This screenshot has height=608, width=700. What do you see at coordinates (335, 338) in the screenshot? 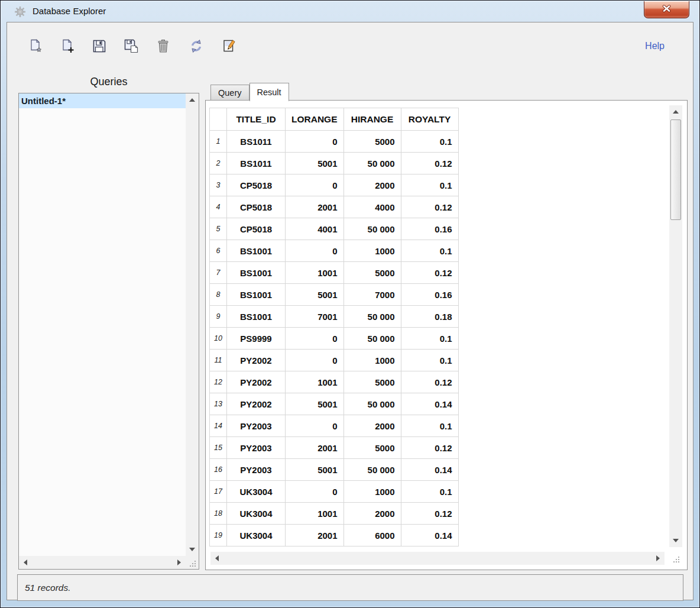
I see `table-row: 10PS9999050 0000.1` at bounding box center [335, 338].